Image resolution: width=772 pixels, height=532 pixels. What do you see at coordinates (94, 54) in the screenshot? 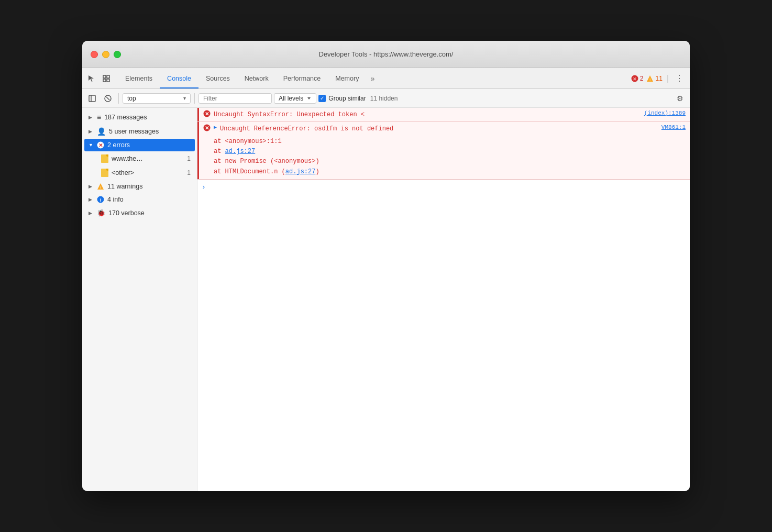
I see `close-button` at bounding box center [94, 54].